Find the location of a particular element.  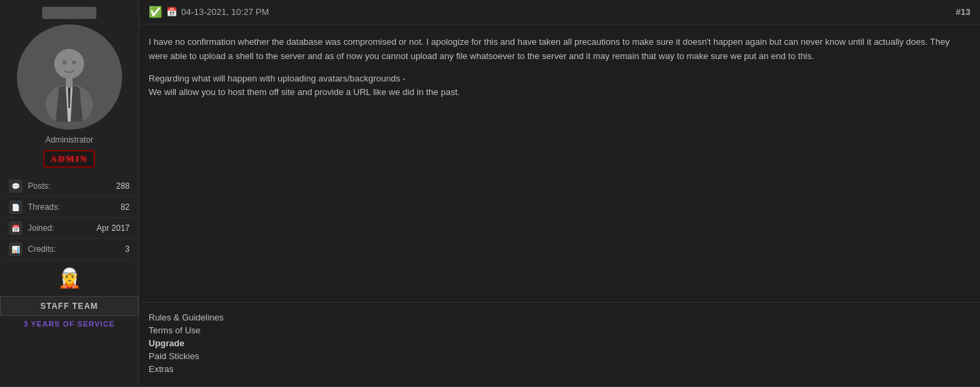

joined-label: Joined: is located at coordinates (62, 228).